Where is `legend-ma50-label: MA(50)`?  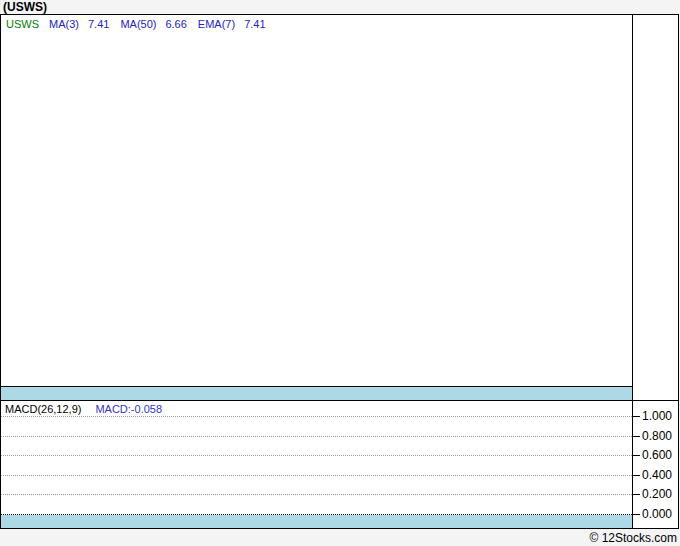
legend-ma50-label: MA(50) is located at coordinates (138, 24).